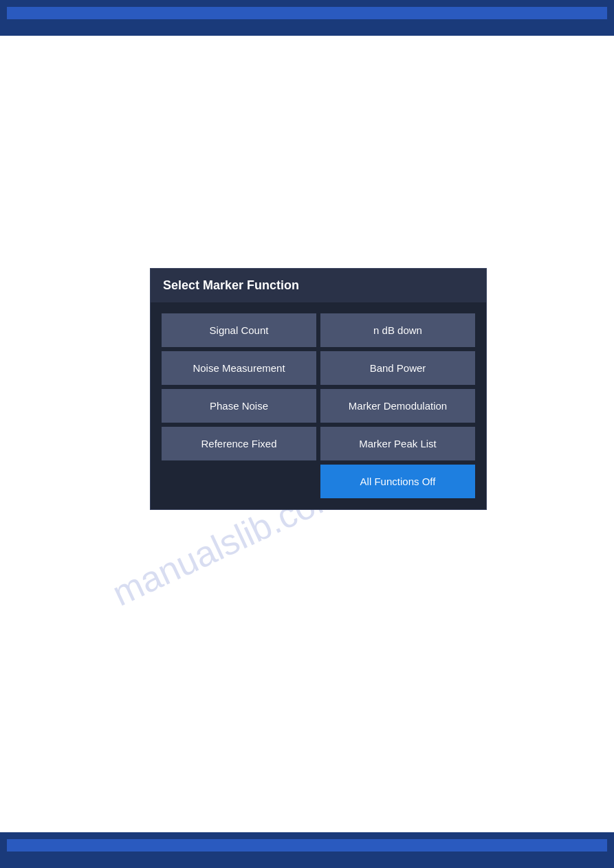 The image size is (614, 868). Describe the element at coordinates (318, 286) in the screenshot. I see `dialog-title-bar: Select Marker Function` at that location.